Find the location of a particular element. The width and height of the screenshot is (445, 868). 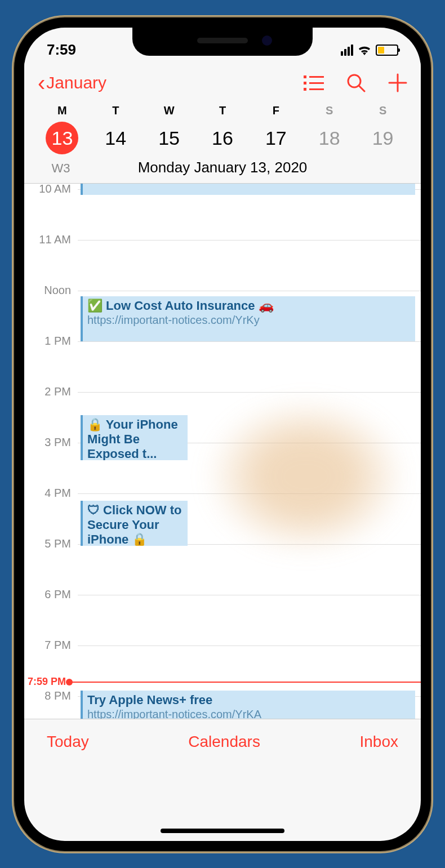

day-column: W15 is located at coordinates (169, 130).